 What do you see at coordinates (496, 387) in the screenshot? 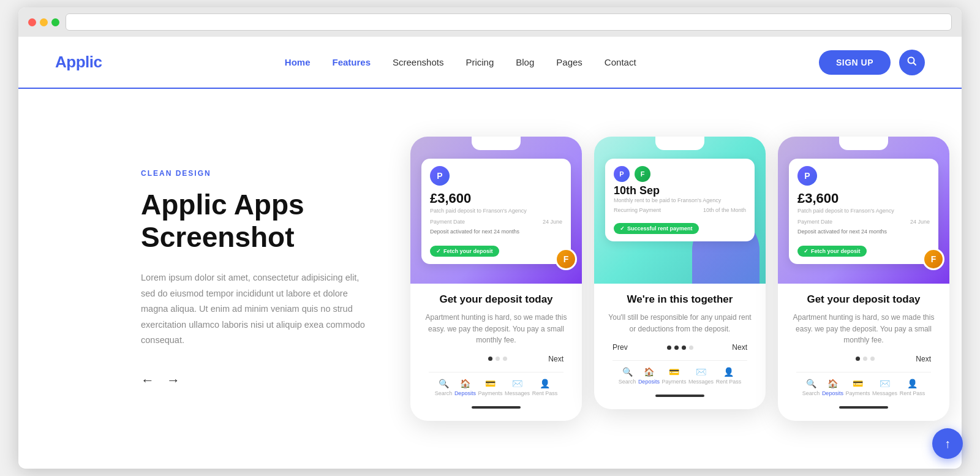
I see `phone-1-nav-bar: 🔍 Search 🏠 Deposits 💳 Payments` at bounding box center [496, 387].